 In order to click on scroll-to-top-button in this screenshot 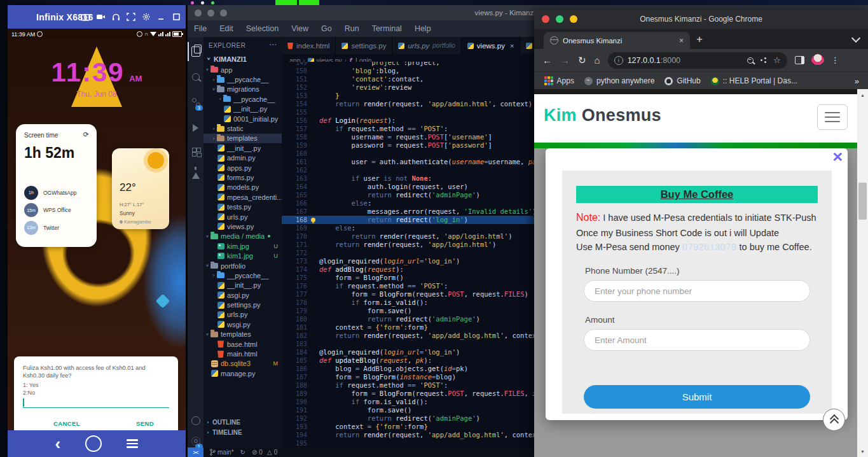, I will do `click(834, 420)`.